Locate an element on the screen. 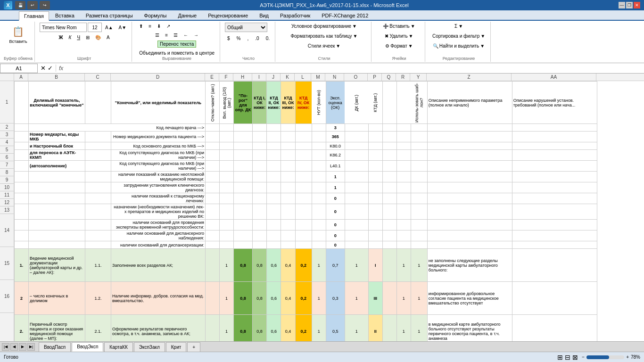  cell-p13 is located at coordinates (375, 245).